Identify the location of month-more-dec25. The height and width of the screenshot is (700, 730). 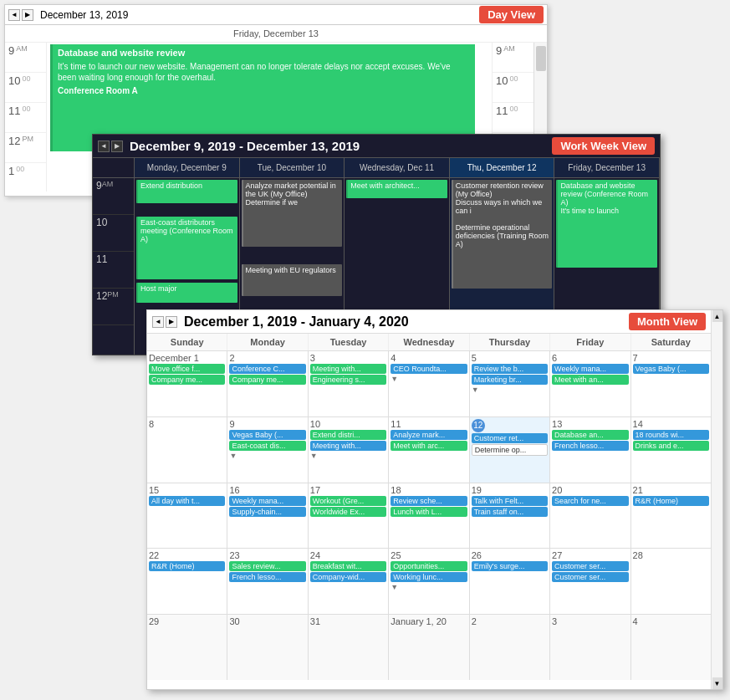
(428, 587).